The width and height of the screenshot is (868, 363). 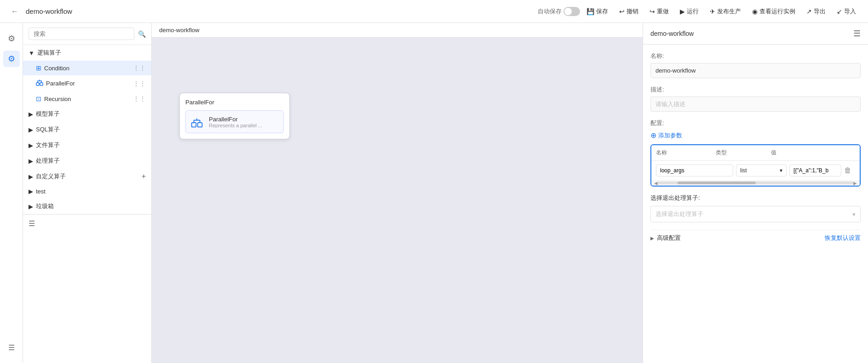 What do you see at coordinates (743, 170) in the screenshot?
I see `param-type-value: list` at bounding box center [743, 170].